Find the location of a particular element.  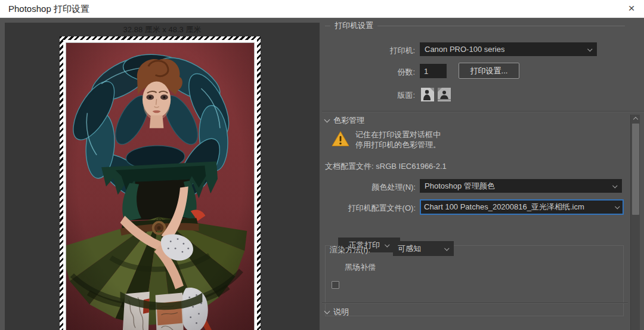

printer-profile-label: 打印机配置文件(O): is located at coordinates (369, 208).